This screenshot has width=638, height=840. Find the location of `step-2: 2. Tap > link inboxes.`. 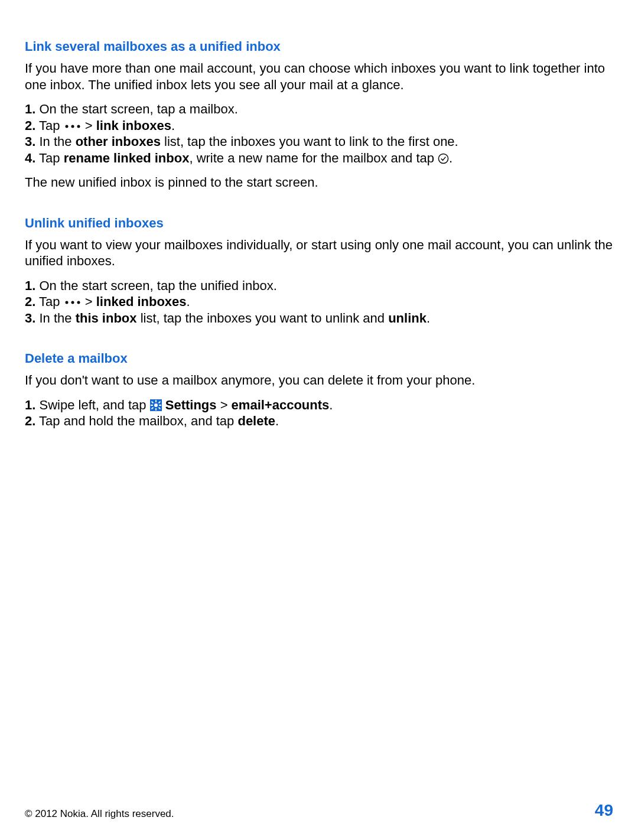

step-2: 2. Tap > link inboxes. is located at coordinates (319, 126).